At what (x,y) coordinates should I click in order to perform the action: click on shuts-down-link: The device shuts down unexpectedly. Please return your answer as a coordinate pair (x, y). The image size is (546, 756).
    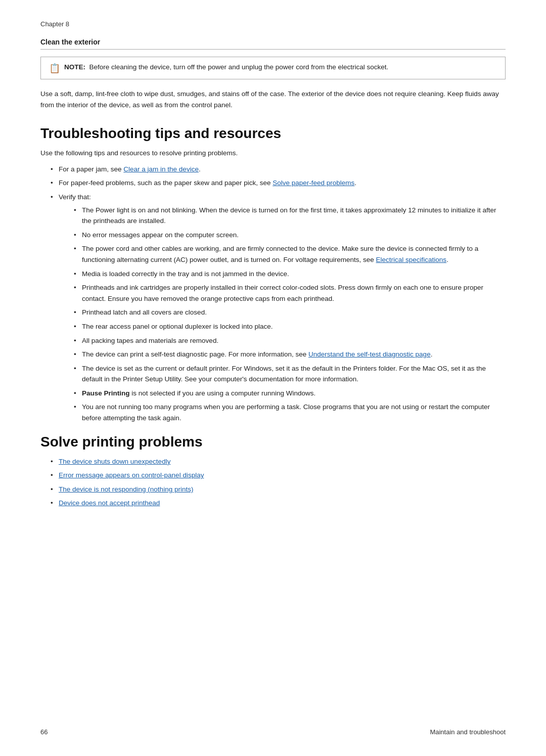
    Looking at the image, I should click on (114, 461).